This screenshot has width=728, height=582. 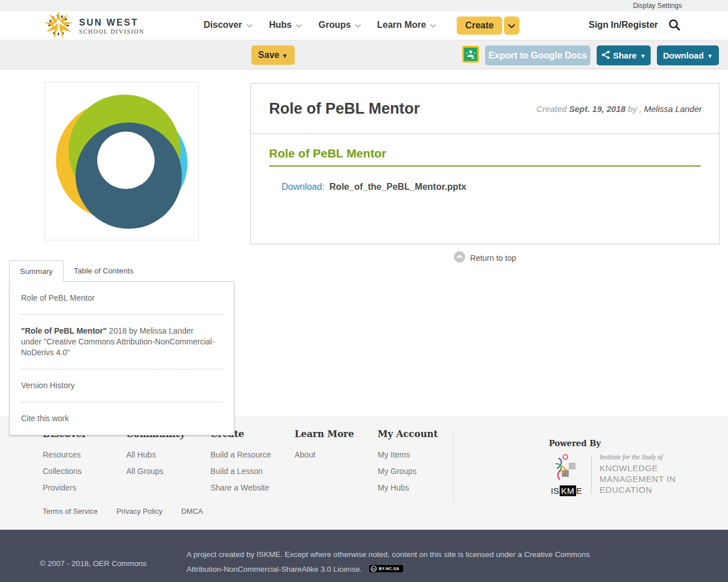 What do you see at coordinates (574, 443) in the screenshot?
I see `powered-by-label: Powered By` at bounding box center [574, 443].